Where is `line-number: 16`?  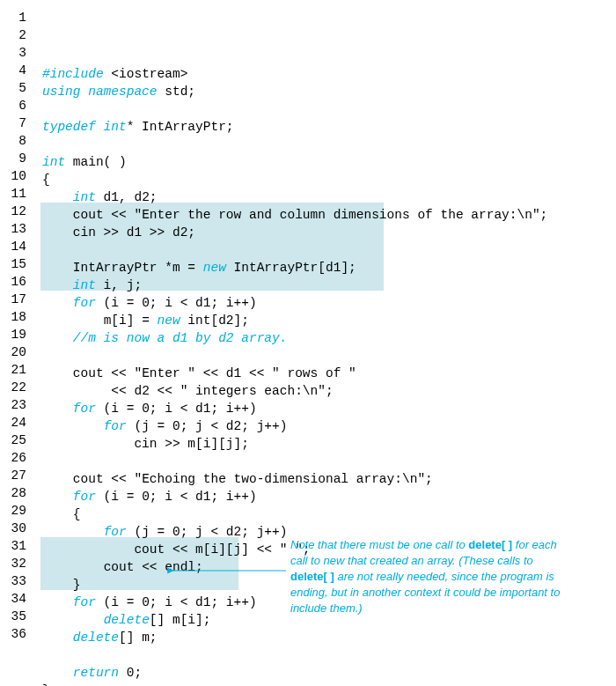 line-number: 16 is located at coordinates (18, 282).